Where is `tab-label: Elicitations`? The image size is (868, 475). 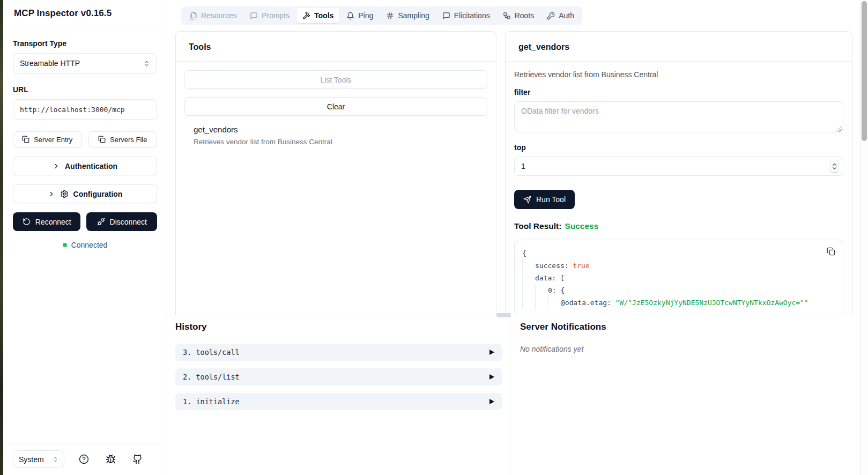 tab-label: Elicitations is located at coordinates (472, 16).